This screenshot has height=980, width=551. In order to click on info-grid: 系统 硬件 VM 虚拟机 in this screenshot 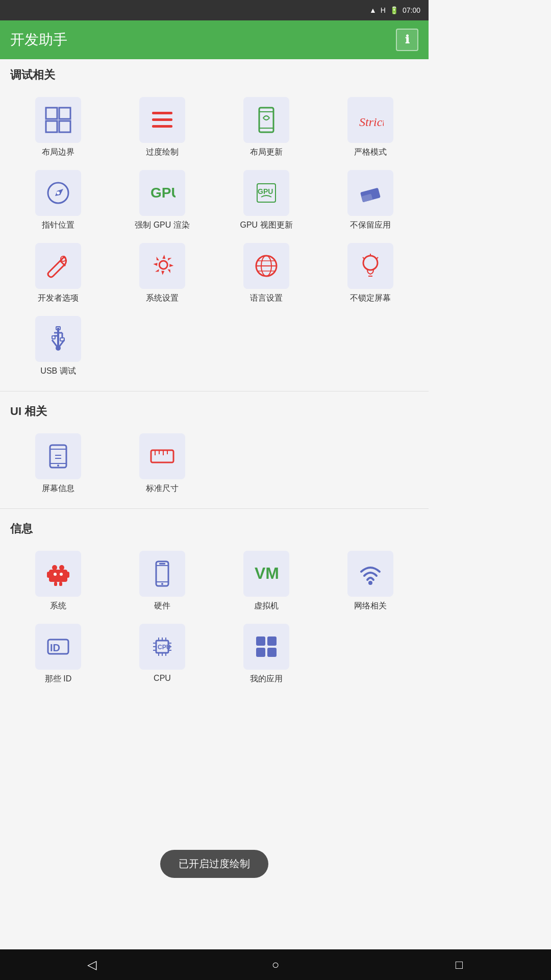, I will do `click(214, 618)`.